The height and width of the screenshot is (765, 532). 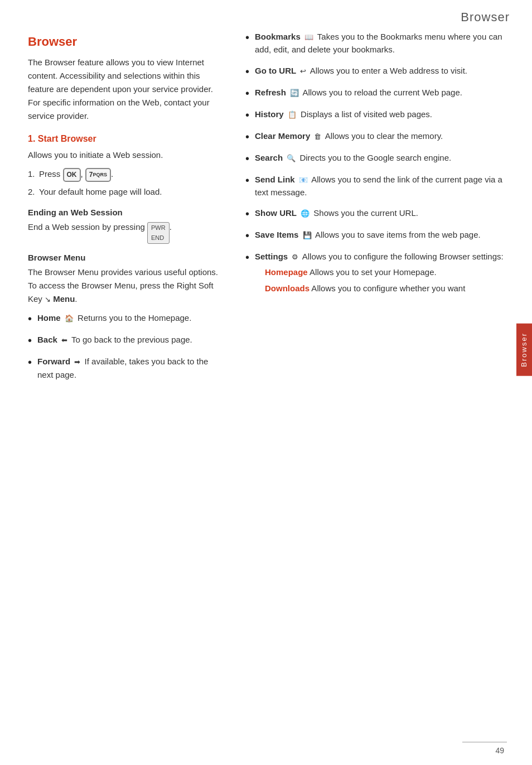 I want to click on homepage-sub-label: Homepage, so click(x=287, y=272).